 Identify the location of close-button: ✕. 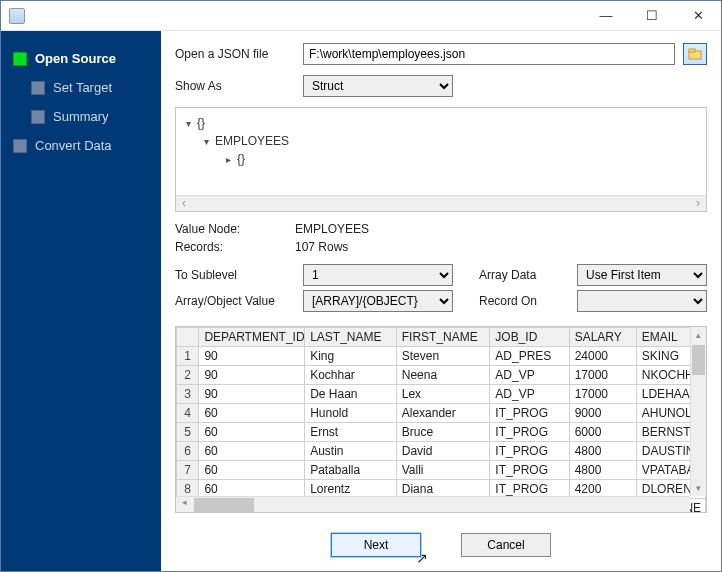
(698, 16).